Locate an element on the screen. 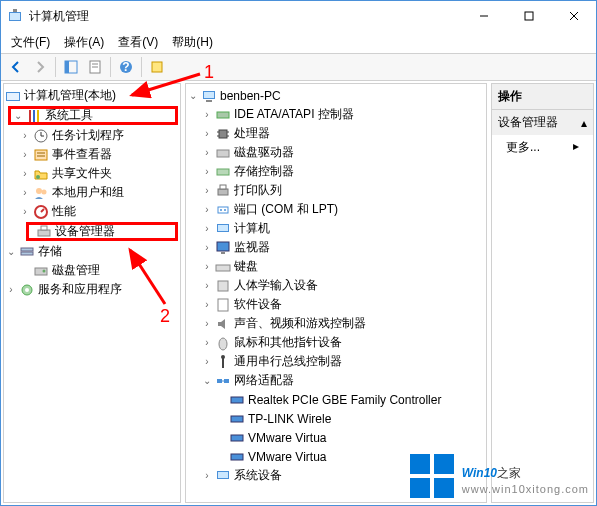 Image resolution: width=597 pixels, height=506 pixels. tree-storage: ⌄ 存储 is located at coordinates (92, 252).